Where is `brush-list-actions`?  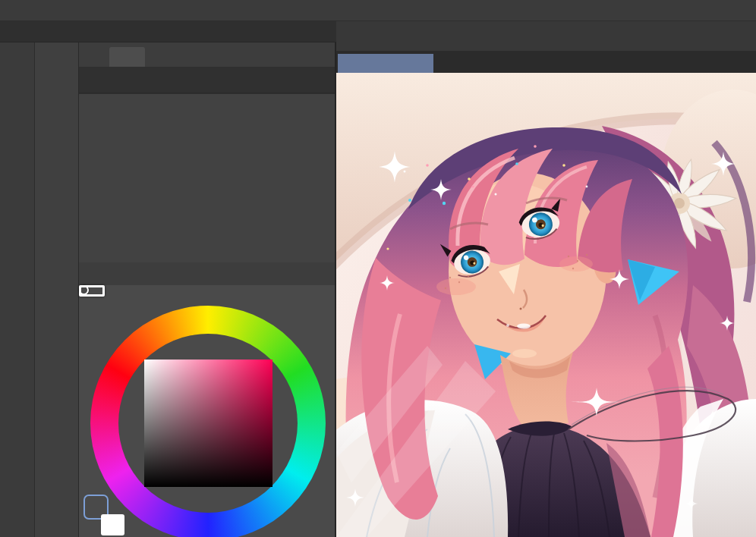 brush-list-actions is located at coordinates (206, 108).